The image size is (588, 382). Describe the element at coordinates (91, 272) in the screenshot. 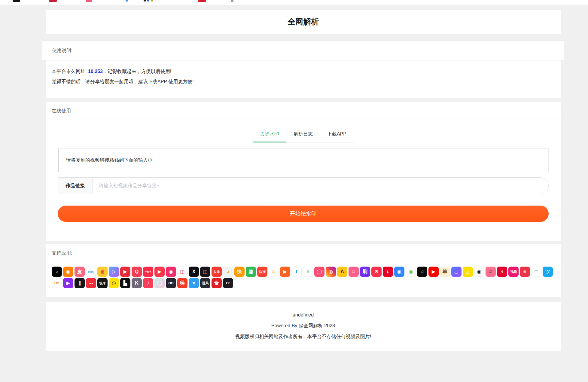

I see `bilibili-icon: bilibili` at that location.